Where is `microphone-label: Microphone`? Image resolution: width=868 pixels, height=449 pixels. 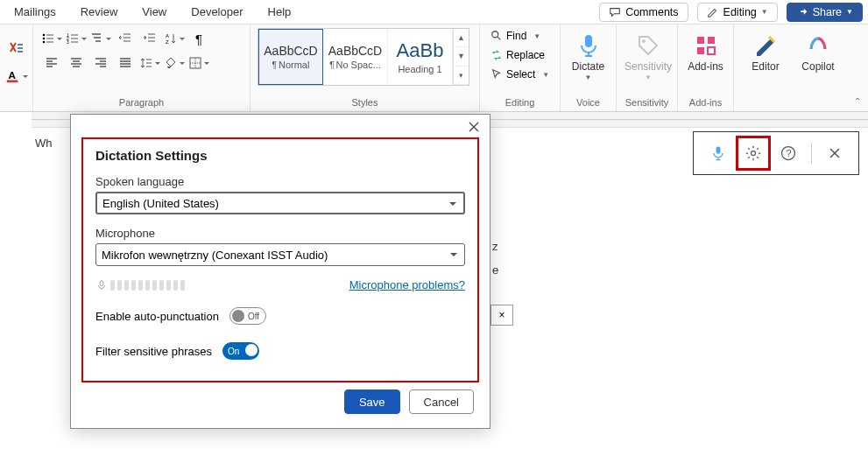
microphone-label: Microphone is located at coordinates (280, 233).